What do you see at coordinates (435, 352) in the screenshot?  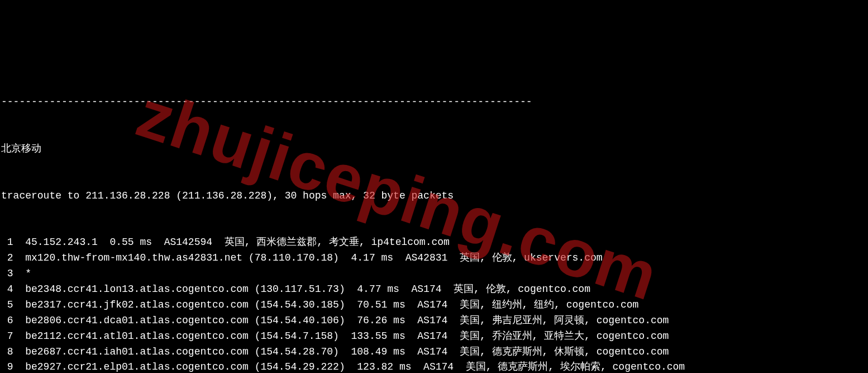 I see `hop-line: 8 be2687.ccr41.iah01.atlas.cogentco.com …` at bounding box center [435, 352].